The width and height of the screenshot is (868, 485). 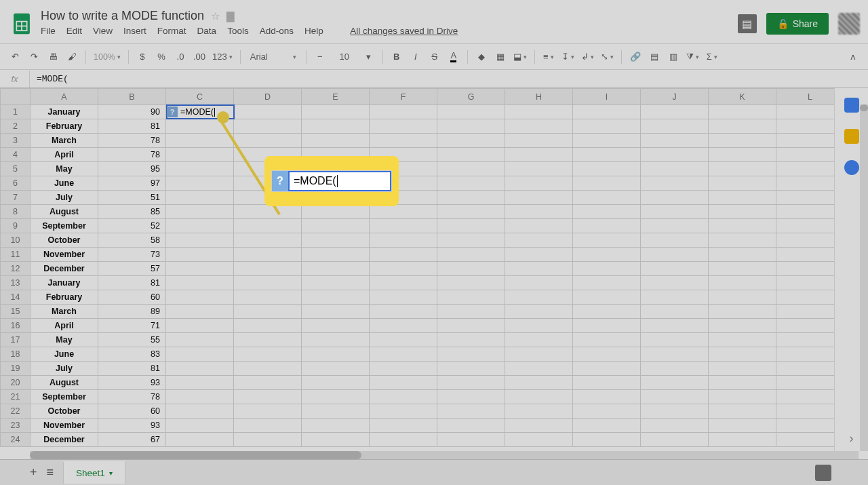 I want to click on link-icon: 🔗, so click(x=635, y=57).